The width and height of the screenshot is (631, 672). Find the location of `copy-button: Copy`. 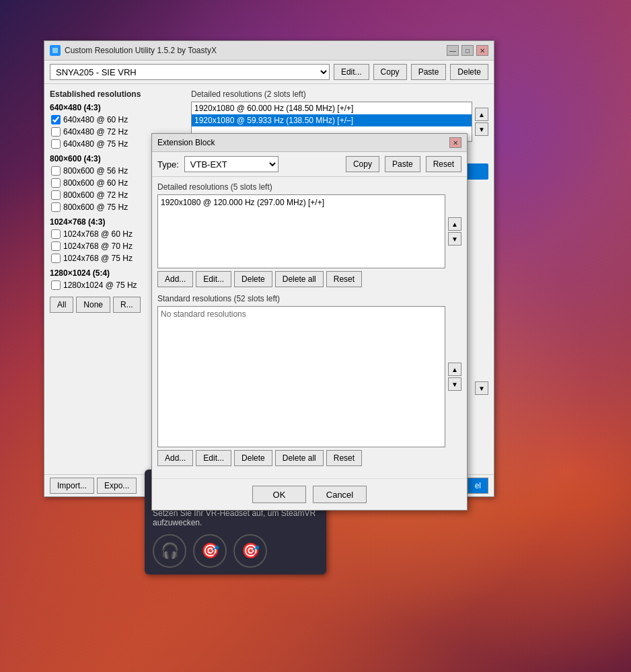

copy-button: Copy is located at coordinates (390, 72).